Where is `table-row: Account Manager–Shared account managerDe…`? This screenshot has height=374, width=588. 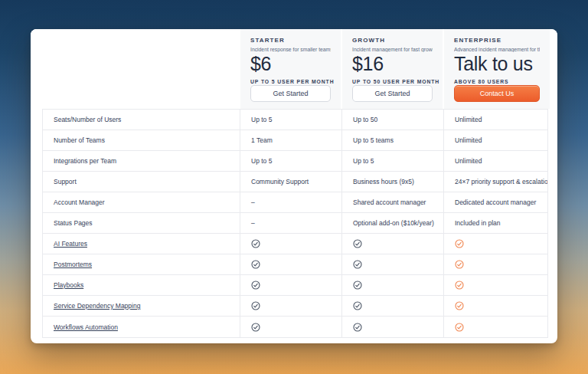 table-row: Account Manager–Shared account managerDe… is located at coordinates (296, 202).